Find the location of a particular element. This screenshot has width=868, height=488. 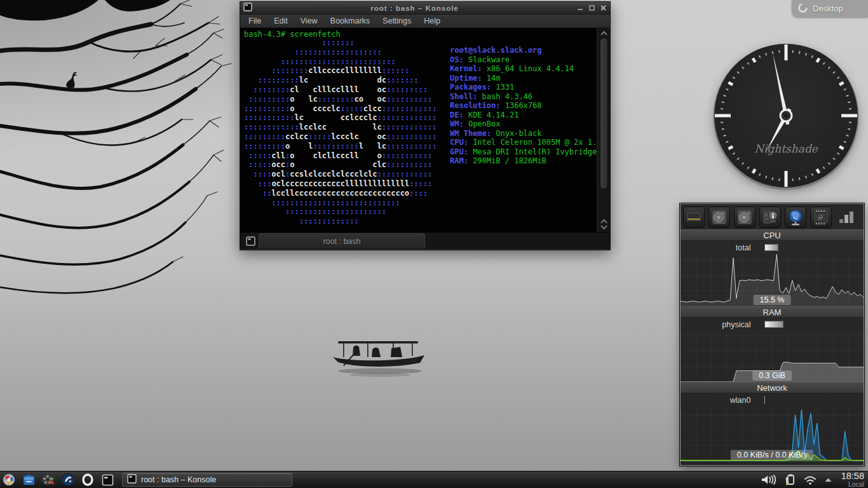

clock-widget: Nightshade is located at coordinates (786, 117).